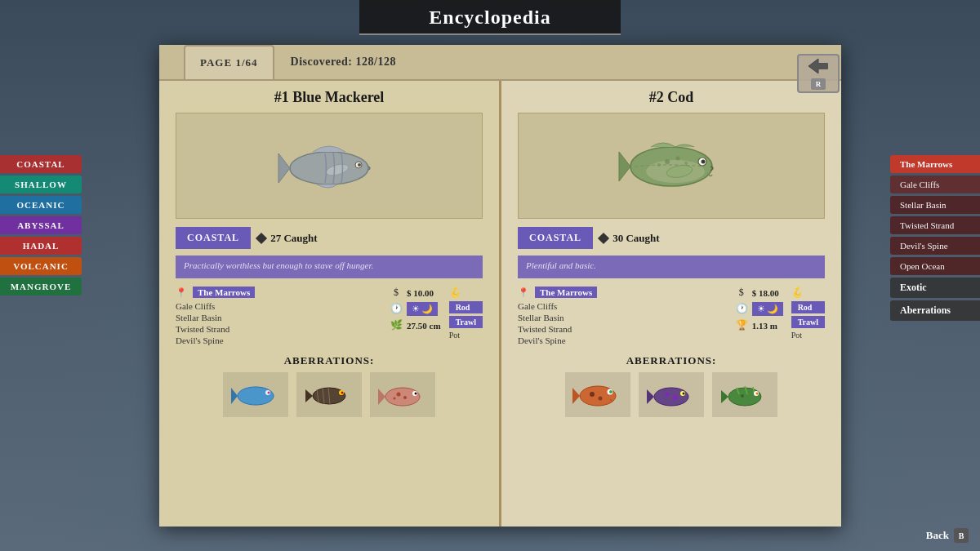  What do you see at coordinates (329, 238) in the screenshot?
I see `left-info-section: COASTAL 27 Caught` at bounding box center [329, 238].